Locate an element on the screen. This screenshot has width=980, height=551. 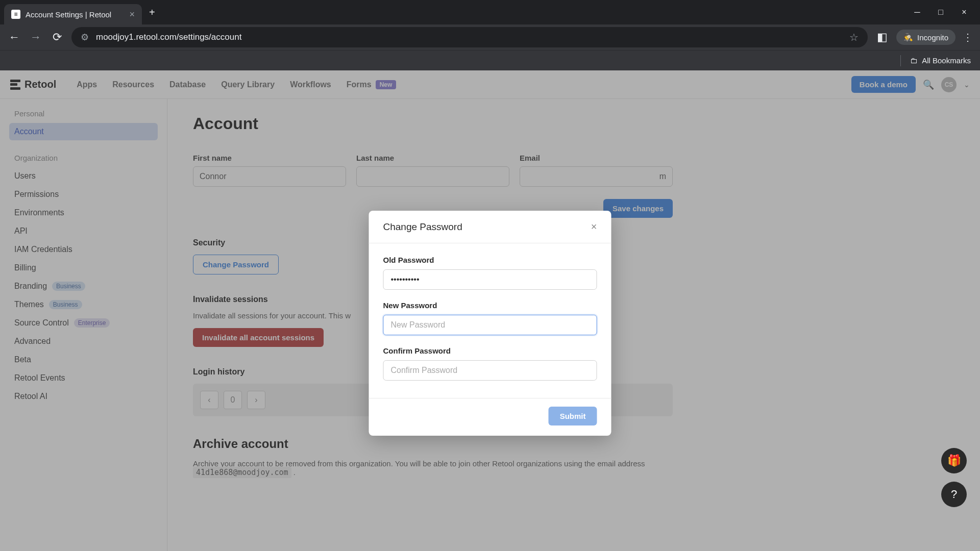
forward-icon: → is located at coordinates (36, 37).